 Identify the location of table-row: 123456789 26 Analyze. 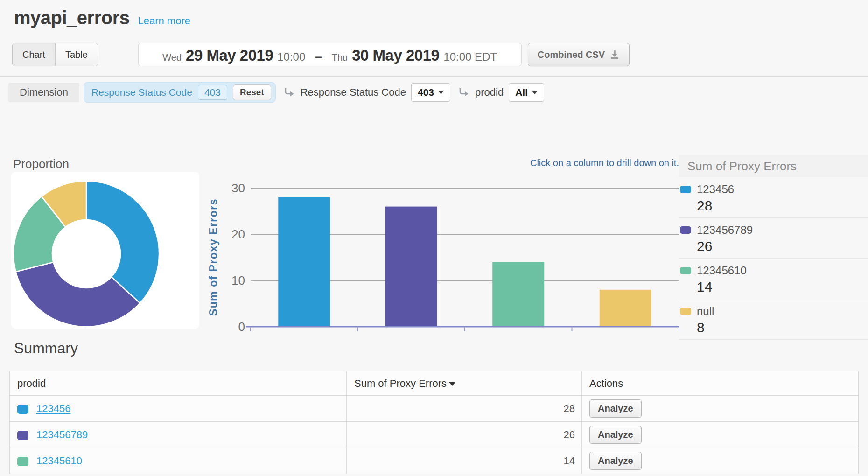
(434, 435).